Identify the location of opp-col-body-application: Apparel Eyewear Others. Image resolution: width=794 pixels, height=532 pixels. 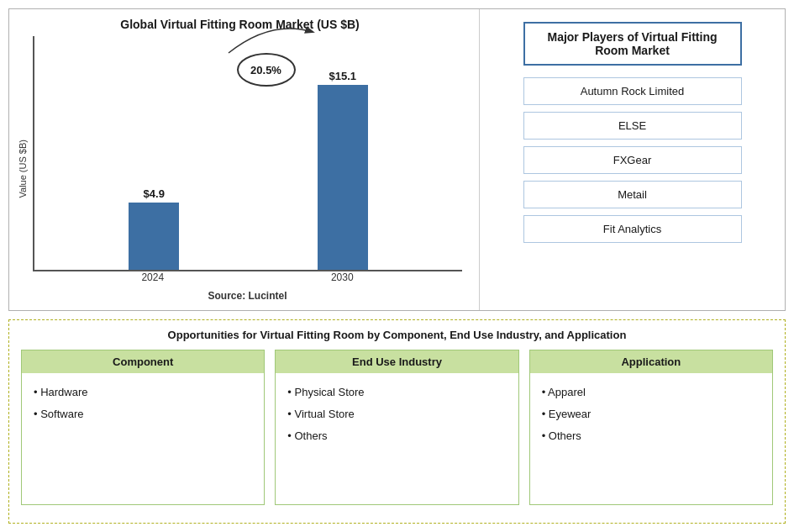
(651, 414).